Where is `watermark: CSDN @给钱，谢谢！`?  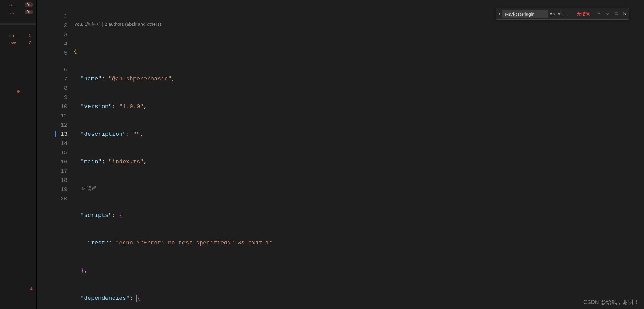 watermark: CSDN @给钱，谢谢！ is located at coordinates (611, 302).